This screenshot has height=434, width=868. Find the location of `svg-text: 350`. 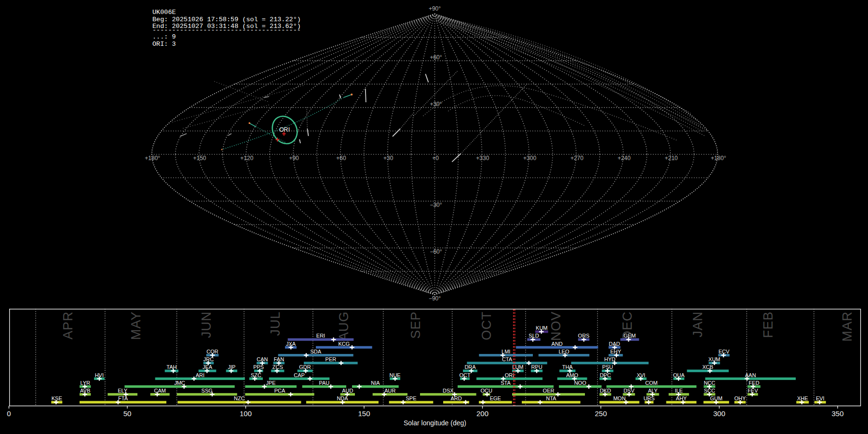

svg-text: 350 is located at coordinates (837, 414).